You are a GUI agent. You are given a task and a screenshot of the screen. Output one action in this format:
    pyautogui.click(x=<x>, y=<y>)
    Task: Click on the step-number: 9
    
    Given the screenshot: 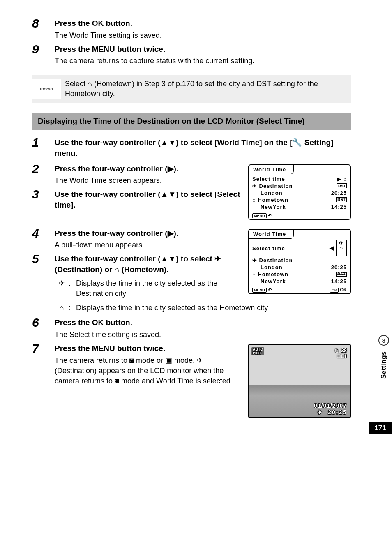 What is the action you would take?
    pyautogui.click(x=44, y=54)
    